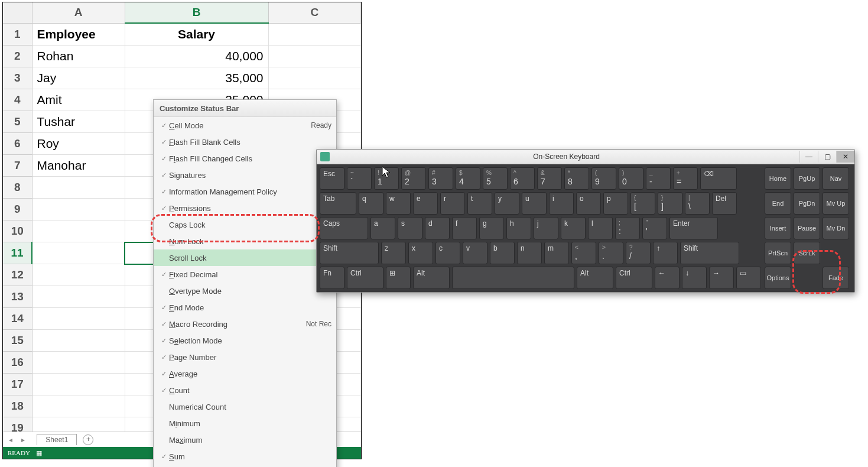  I want to click on cell-A18, so click(78, 407).